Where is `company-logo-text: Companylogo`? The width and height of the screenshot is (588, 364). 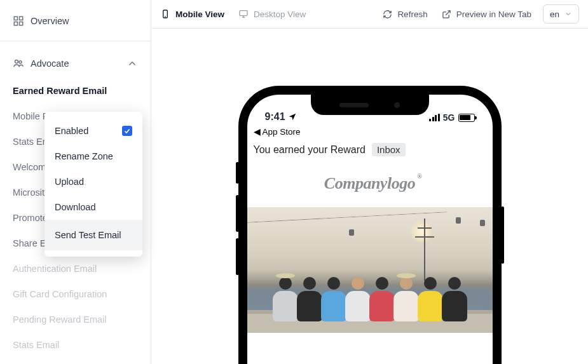
company-logo-text: Companylogo is located at coordinates (370, 183).